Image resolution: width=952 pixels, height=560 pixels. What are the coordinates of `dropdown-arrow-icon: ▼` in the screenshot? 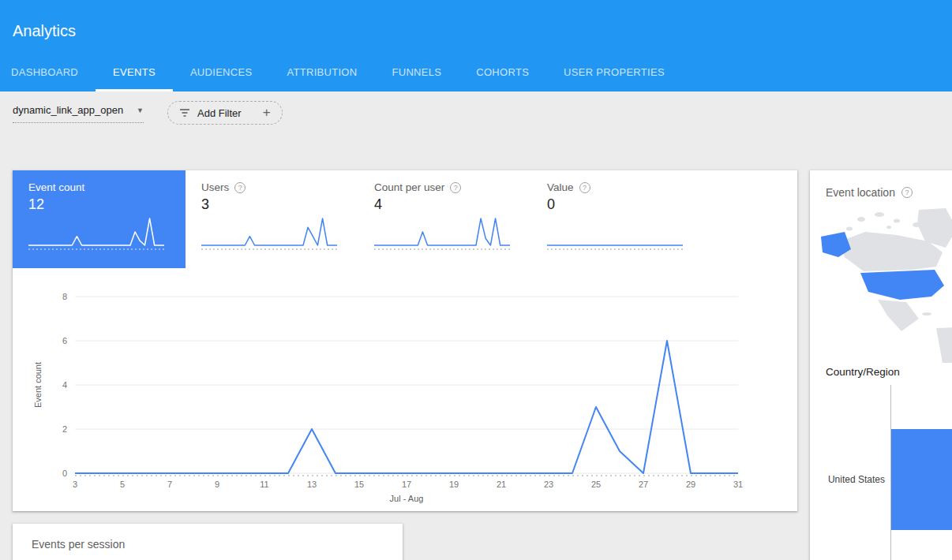 It's located at (141, 110).